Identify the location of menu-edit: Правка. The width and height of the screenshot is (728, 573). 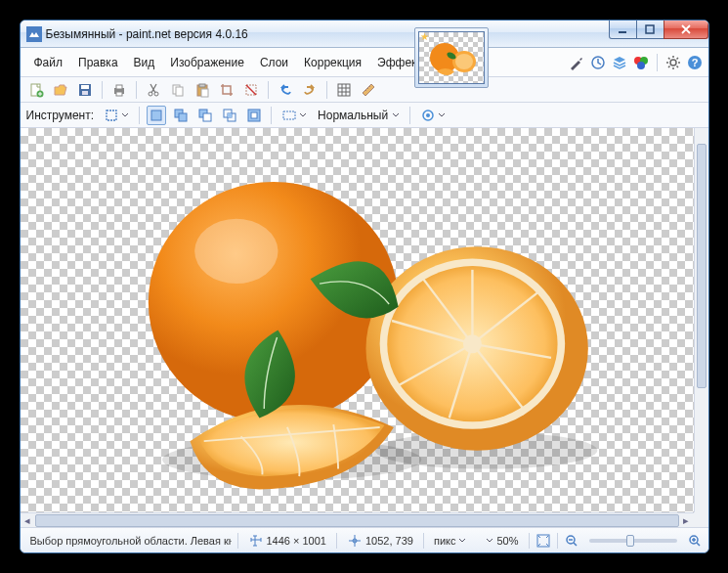
(98, 63).